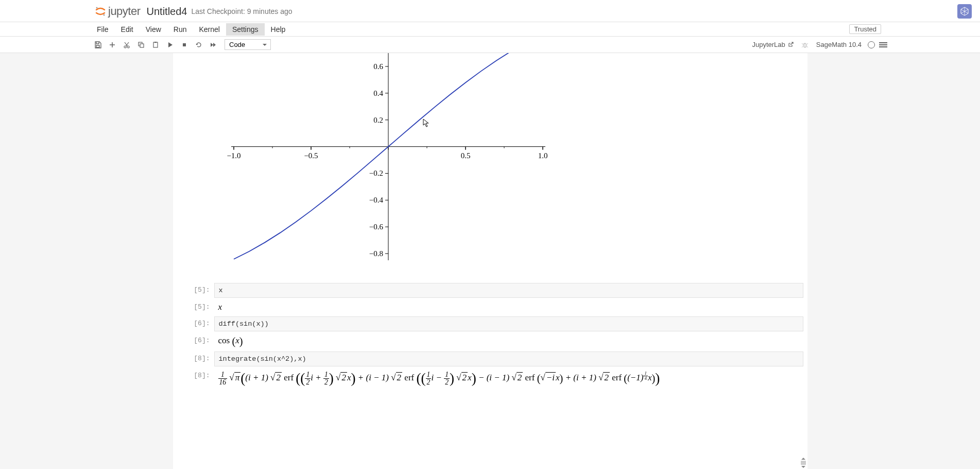  Describe the element at coordinates (871, 45) in the screenshot. I see `kernel-status-indicator` at that location.